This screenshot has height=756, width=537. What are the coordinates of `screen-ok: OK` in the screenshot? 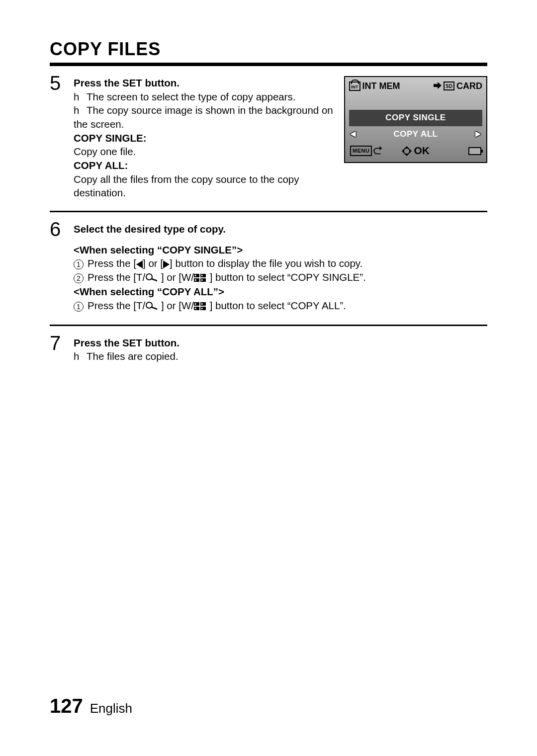 It's located at (416, 151).